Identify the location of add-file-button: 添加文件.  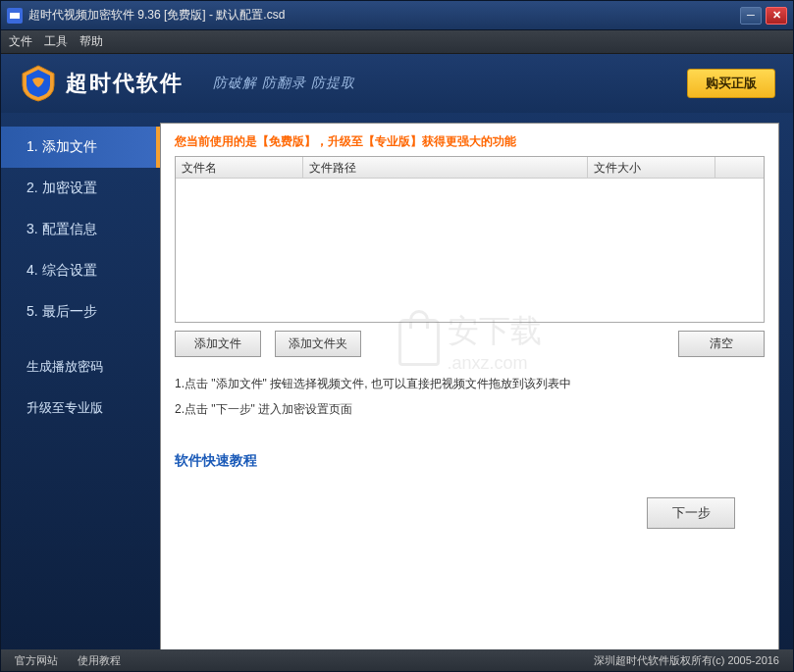
(218, 343).